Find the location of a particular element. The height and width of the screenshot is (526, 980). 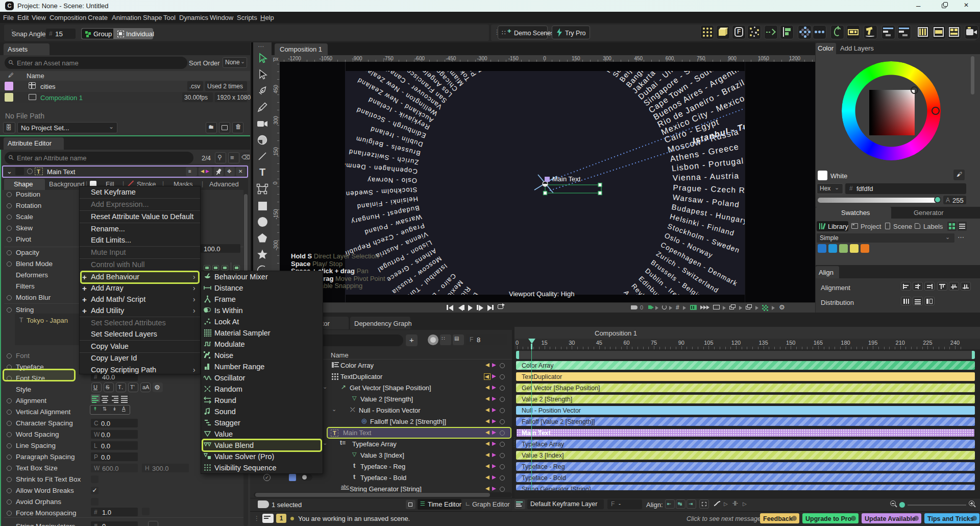

svg-text: London - UK is located at coordinates (478, 66).